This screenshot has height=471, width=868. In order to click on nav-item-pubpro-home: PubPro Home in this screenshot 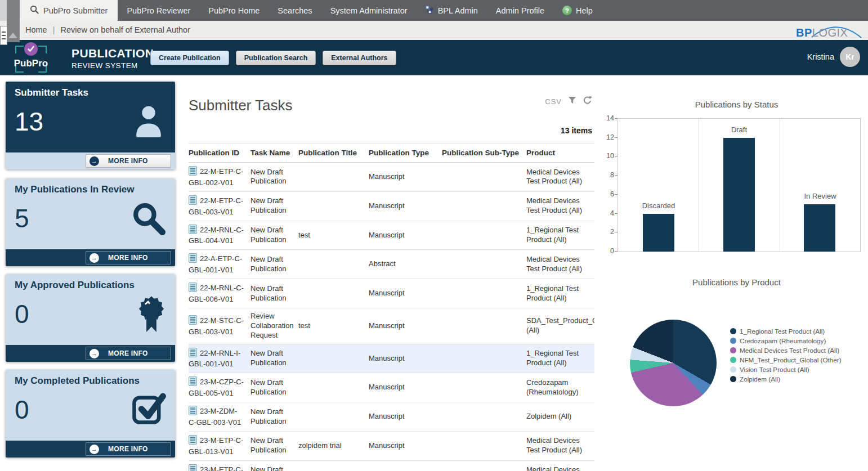, I will do `click(234, 10)`.